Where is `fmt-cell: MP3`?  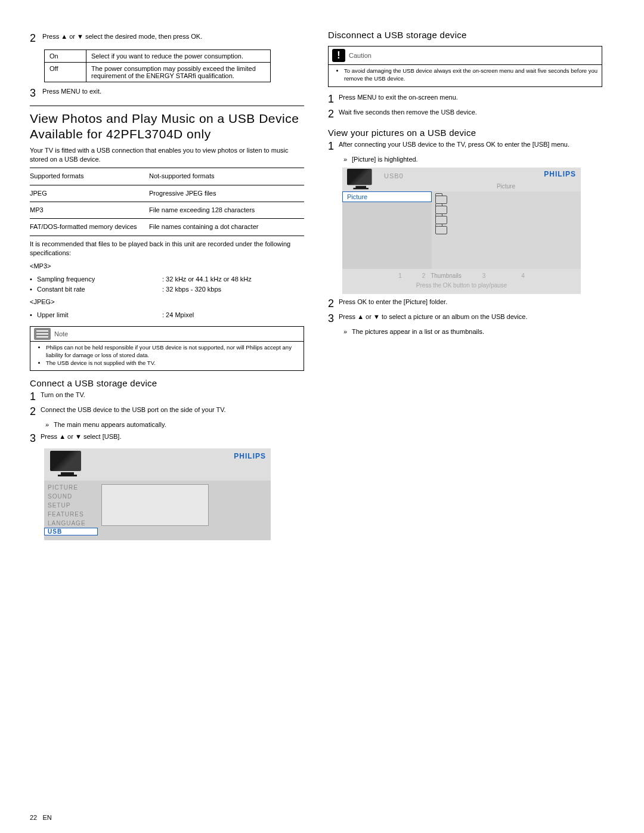
fmt-cell: MP3 is located at coordinates (89, 210).